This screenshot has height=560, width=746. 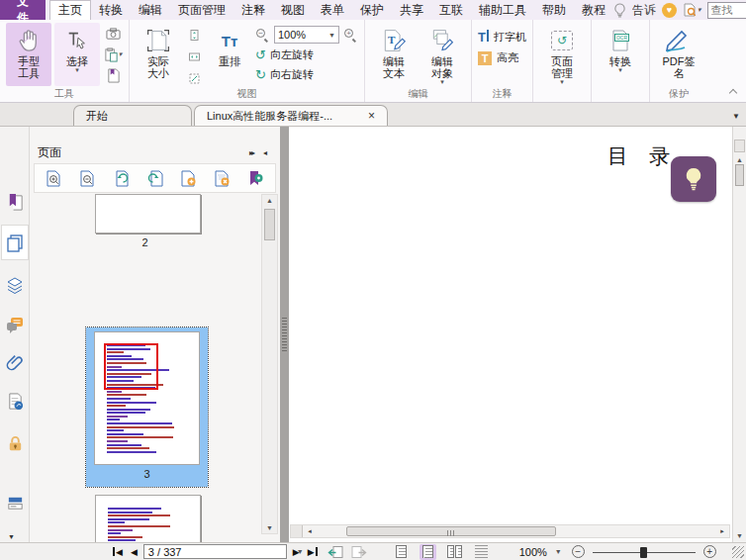 What do you see at coordinates (451, 531) in the screenshot?
I see `horizontal-scroll-thumb` at bounding box center [451, 531].